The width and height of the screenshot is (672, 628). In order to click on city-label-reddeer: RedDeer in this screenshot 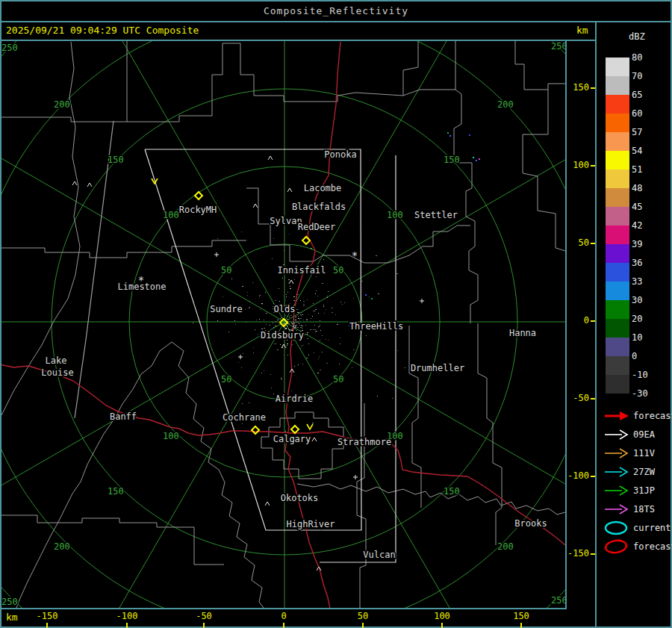, I will do `click(317, 227)`.